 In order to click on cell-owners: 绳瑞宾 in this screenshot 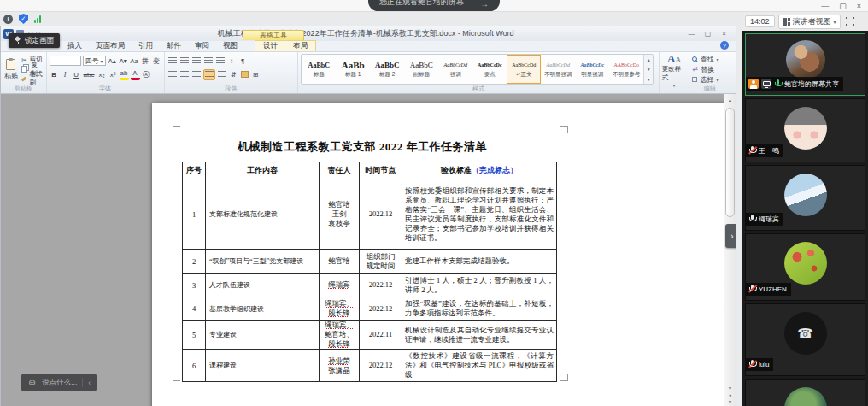, I will do `click(340, 285)`.